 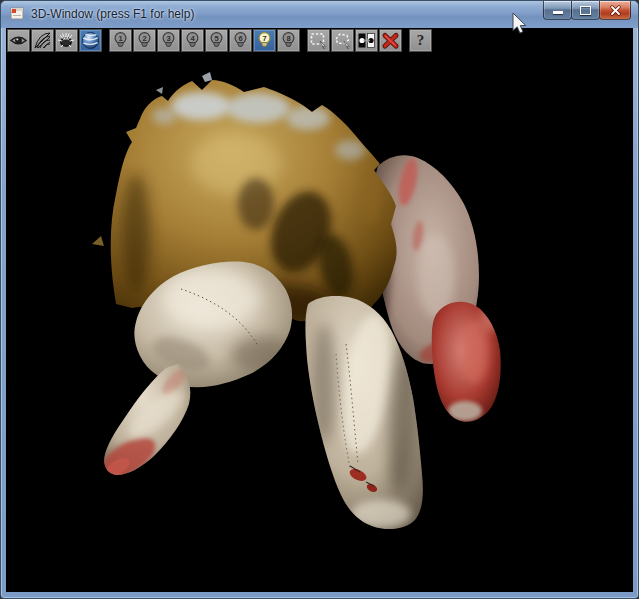 What do you see at coordinates (366, 40) in the screenshot?
I see `swap-colors-icon` at bounding box center [366, 40].